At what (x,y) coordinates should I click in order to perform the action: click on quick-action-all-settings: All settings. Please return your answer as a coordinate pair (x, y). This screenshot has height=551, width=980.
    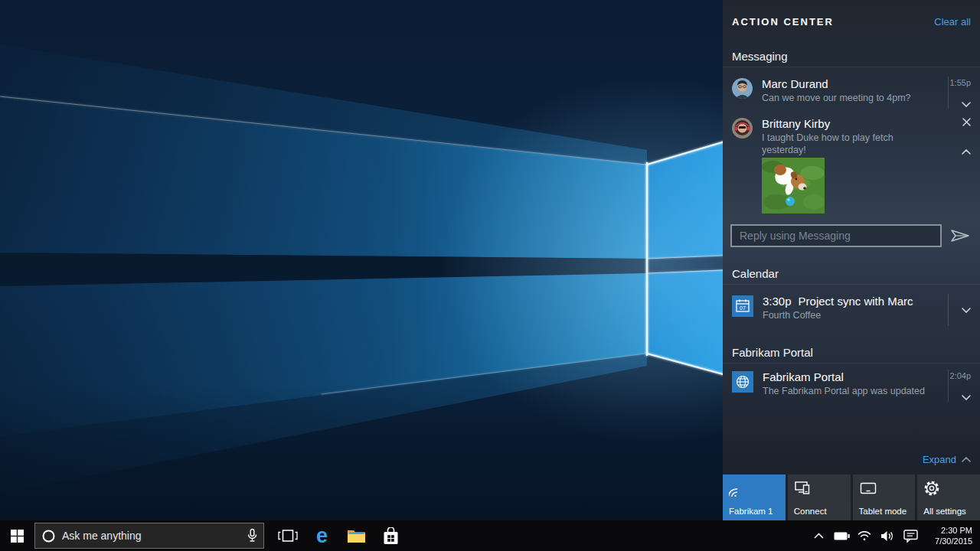
    Looking at the image, I should click on (949, 497).